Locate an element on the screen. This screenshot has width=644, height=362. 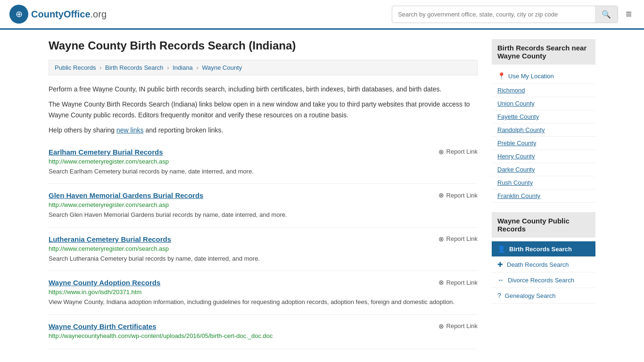
record-url: http://waynecountyhealth.com/wp-content/… is located at coordinates (263, 336).